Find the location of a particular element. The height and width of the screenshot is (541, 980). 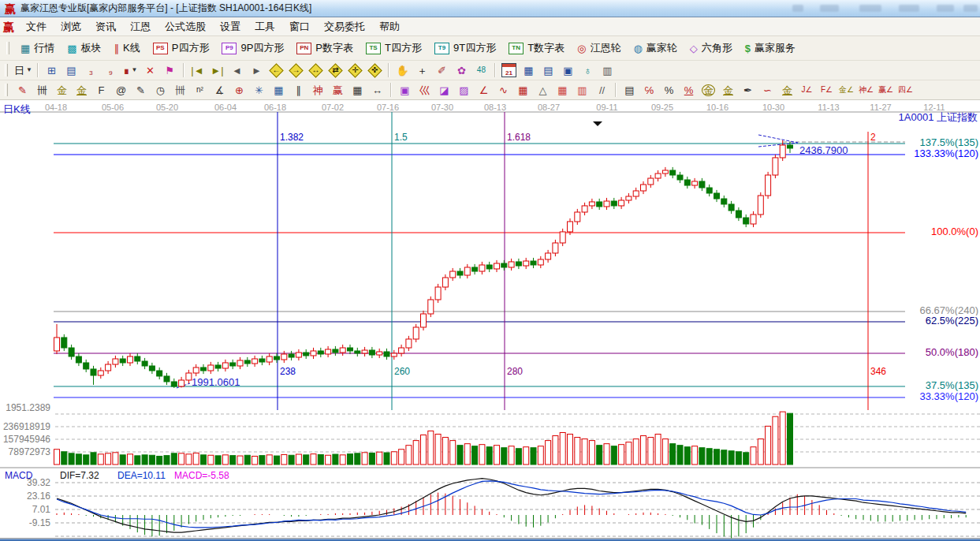

quotes-button: ▦行情 is located at coordinates (38, 48).